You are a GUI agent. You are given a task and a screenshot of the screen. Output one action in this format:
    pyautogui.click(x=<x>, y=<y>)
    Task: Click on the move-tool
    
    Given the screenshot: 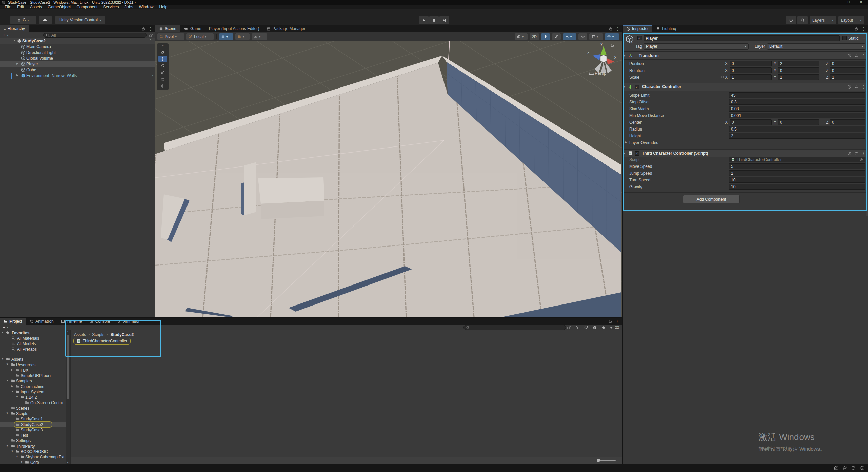 What is the action you would take?
    pyautogui.click(x=163, y=59)
    